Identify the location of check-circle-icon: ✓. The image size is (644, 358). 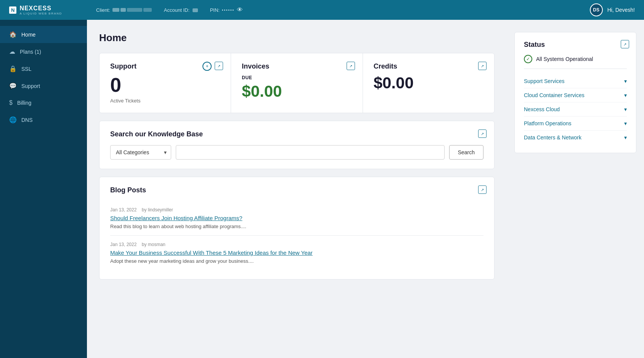
(528, 59).